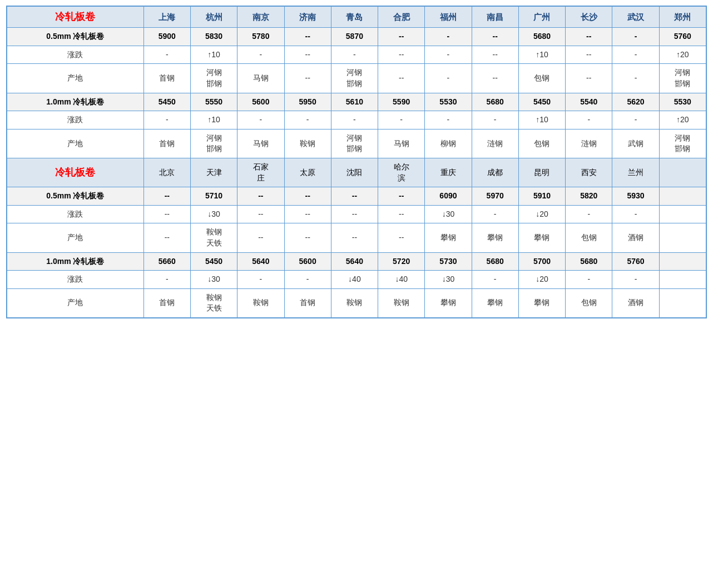  What do you see at coordinates (636, 172) in the screenshot?
I see `table-cell: 兰州` at bounding box center [636, 172].